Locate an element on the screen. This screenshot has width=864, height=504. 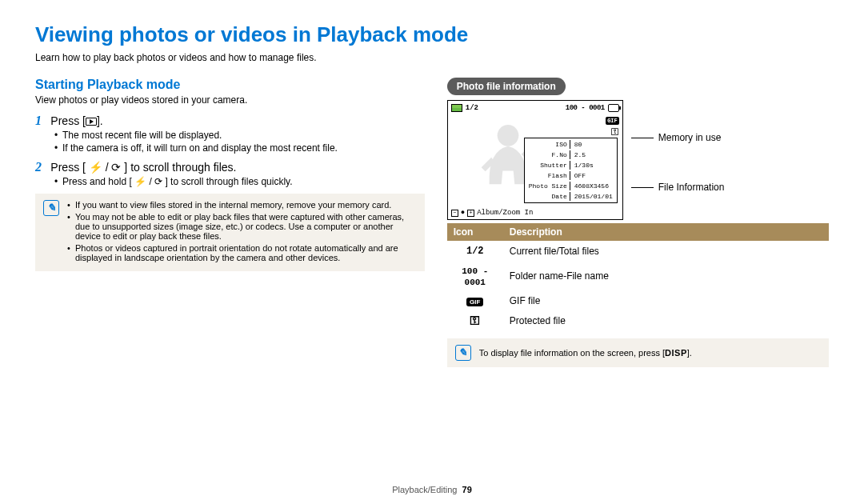
step1-pre: Press [ is located at coordinates (68, 121).